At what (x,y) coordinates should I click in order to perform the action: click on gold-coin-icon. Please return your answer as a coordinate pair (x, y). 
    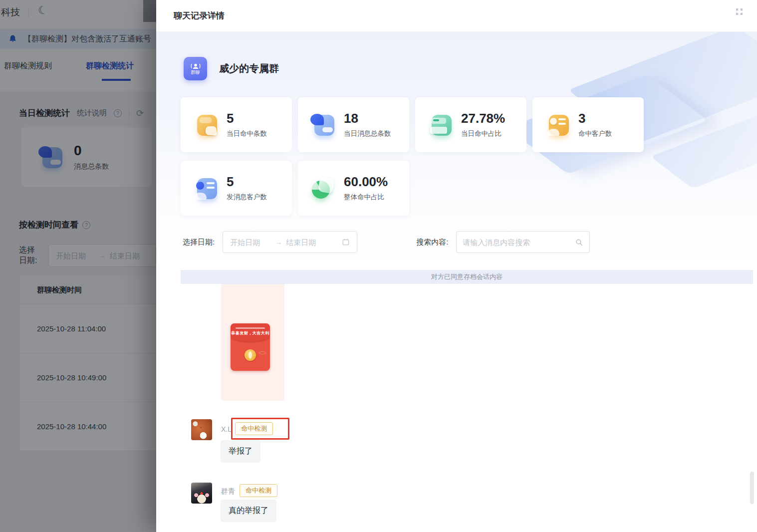
    Looking at the image, I should click on (251, 355).